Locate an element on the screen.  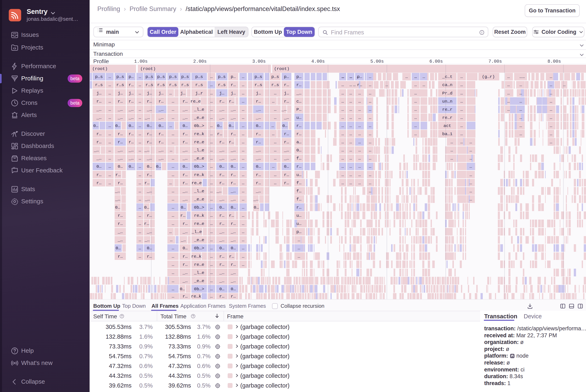
svg-text: j… is located at coordinates (258, 94).